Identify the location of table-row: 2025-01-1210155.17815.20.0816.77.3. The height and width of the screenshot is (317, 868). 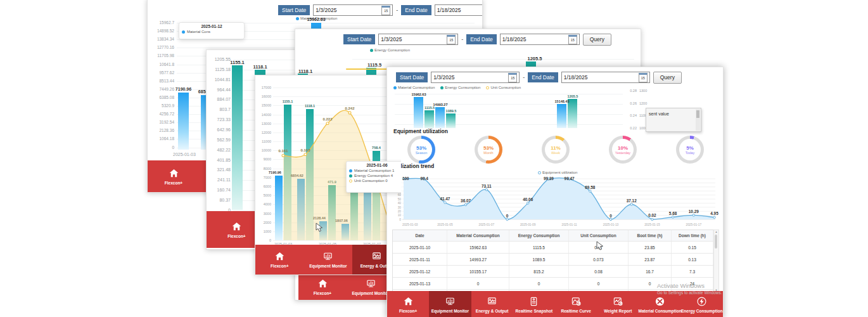
(553, 271).